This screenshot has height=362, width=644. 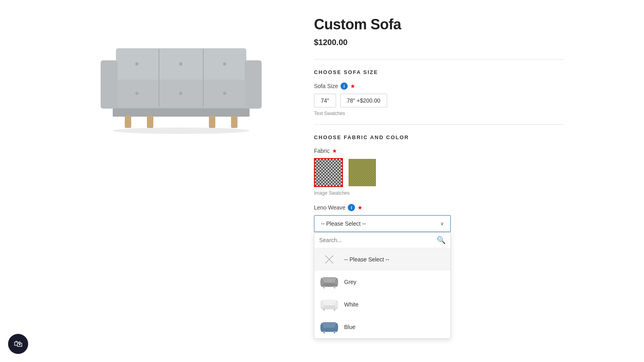 What do you see at coordinates (439, 43) in the screenshot?
I see `product-price: $1200.00` at bounding box center [439, 43].